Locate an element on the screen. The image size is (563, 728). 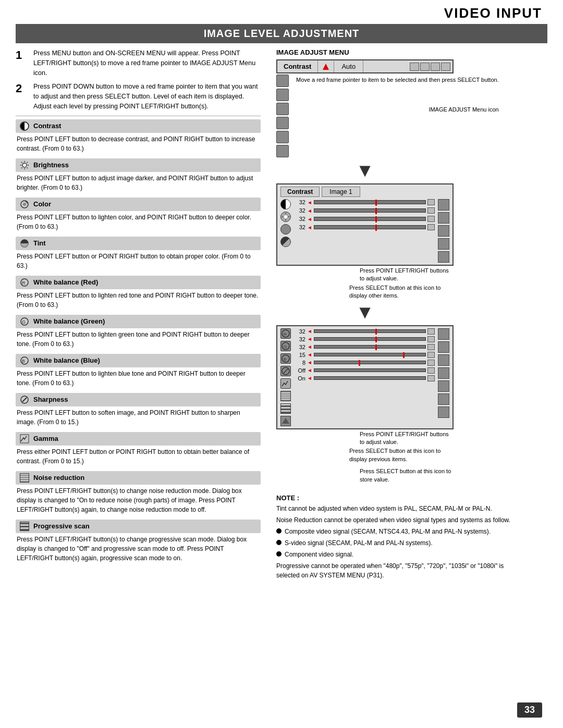
item-wb-blue: B White balance (Blue) Press POINT LEFT … is located at coordinates (138, 371).